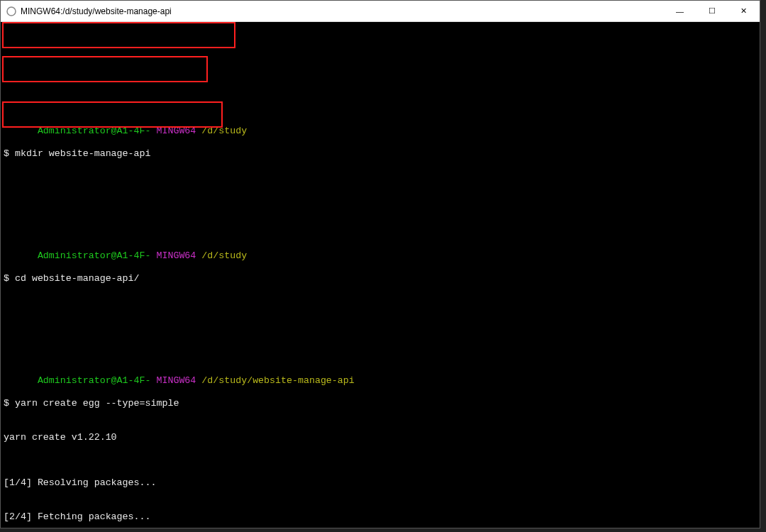  Describe the element at coordinates (380, 483) in the screenshot. I see `progress-line: [1/4] Resolving packages...` at that location.